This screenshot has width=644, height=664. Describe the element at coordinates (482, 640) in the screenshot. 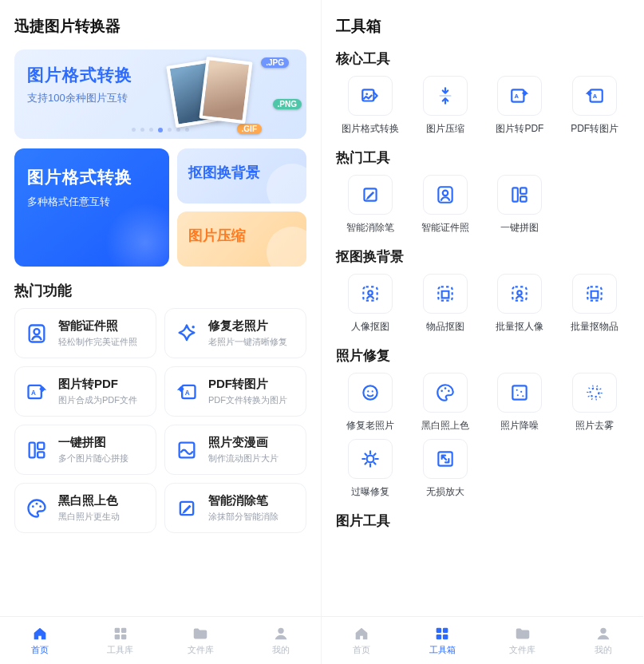

I see `bottom-nav: 首页工具箱文件库我的` at that location.